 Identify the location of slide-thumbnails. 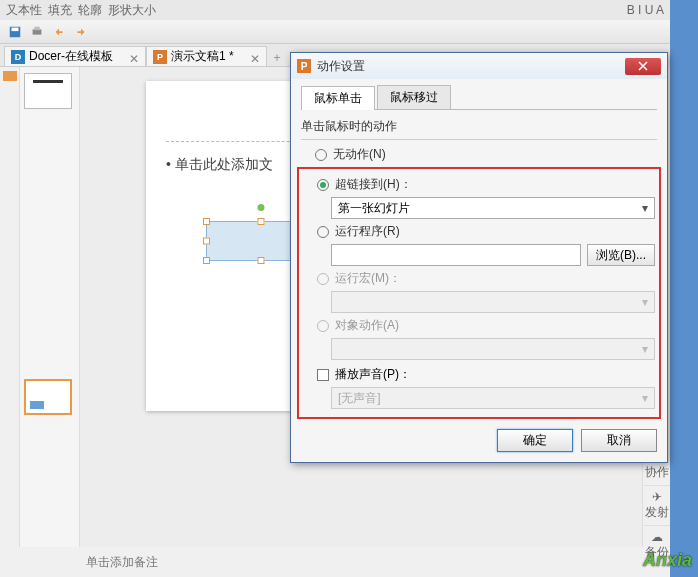
(50, 307).